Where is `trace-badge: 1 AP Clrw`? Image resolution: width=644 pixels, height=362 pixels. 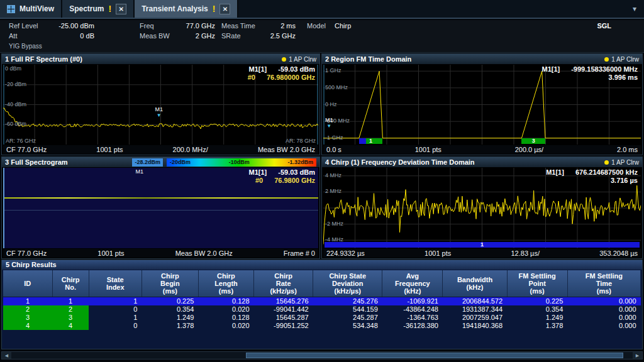 trace-badge: 1 AP Clrw is located at coordinates (621, 59).